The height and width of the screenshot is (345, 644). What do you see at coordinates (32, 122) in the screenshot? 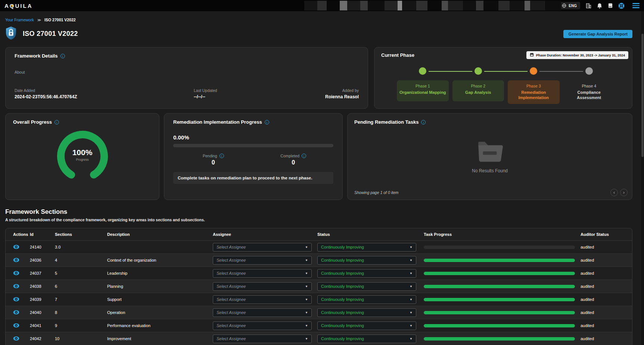
I see `overall-progress-title: Overall Progress` at bounding box center [32, 122].